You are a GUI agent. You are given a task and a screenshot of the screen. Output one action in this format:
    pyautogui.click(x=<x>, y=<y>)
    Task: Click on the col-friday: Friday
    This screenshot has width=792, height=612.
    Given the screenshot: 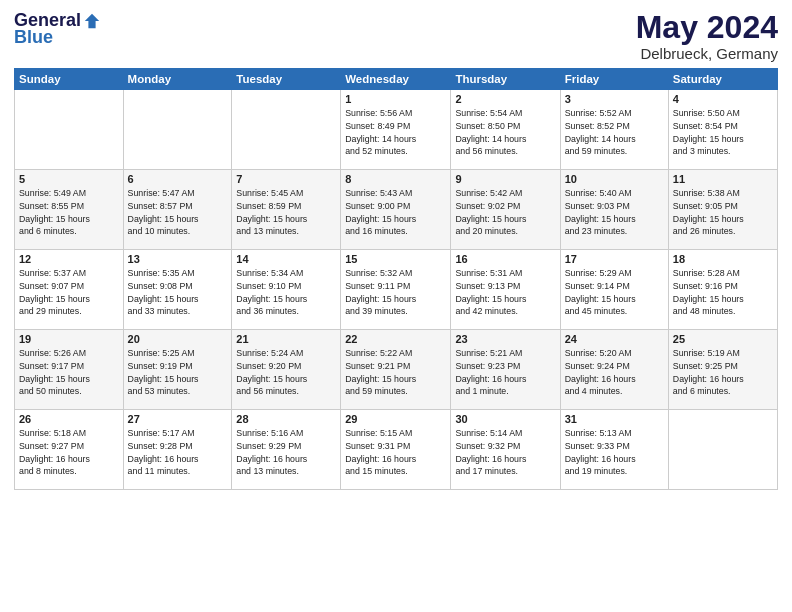 What is the action you would take?
    pyautogui.click(x=614, y=80)
    